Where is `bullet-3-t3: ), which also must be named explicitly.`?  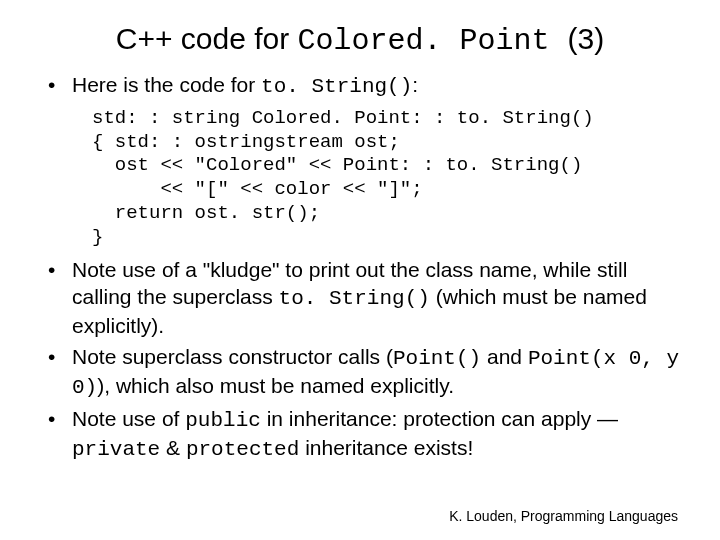
bullet-3-t3: ), which also must be named explicitly. is located at coordinates (276, 386).